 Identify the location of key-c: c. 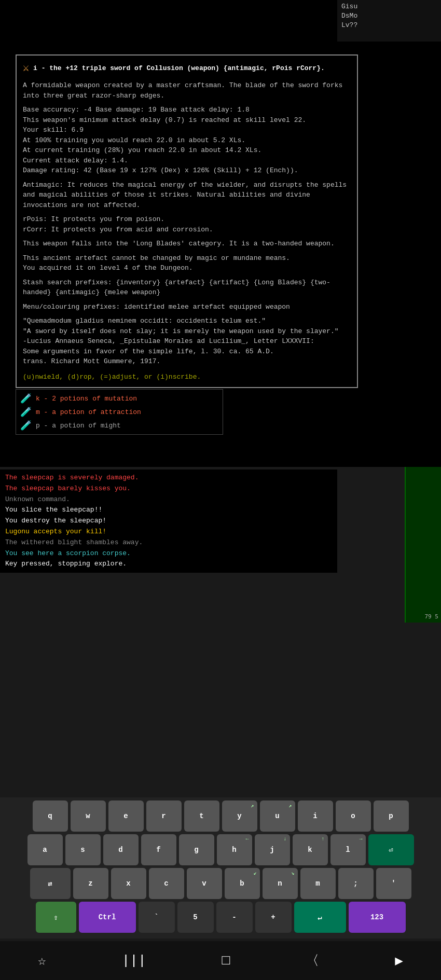
(167, 884).